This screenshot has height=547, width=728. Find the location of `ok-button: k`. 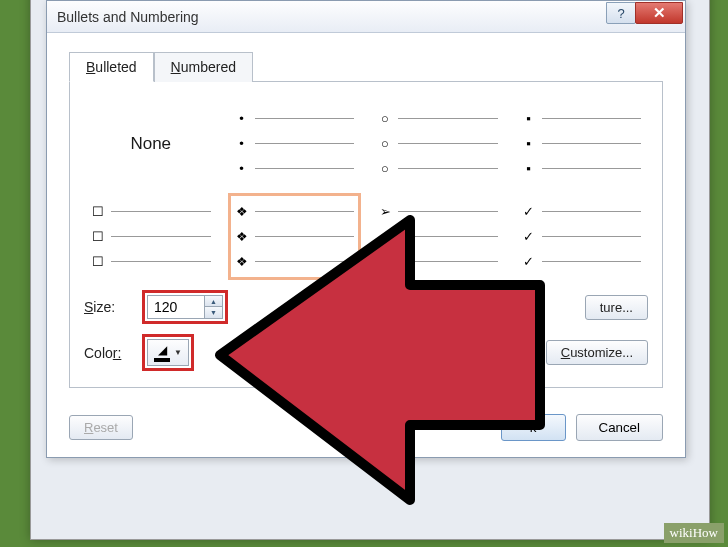

ok-button: k is located at coordinates (534, 428).